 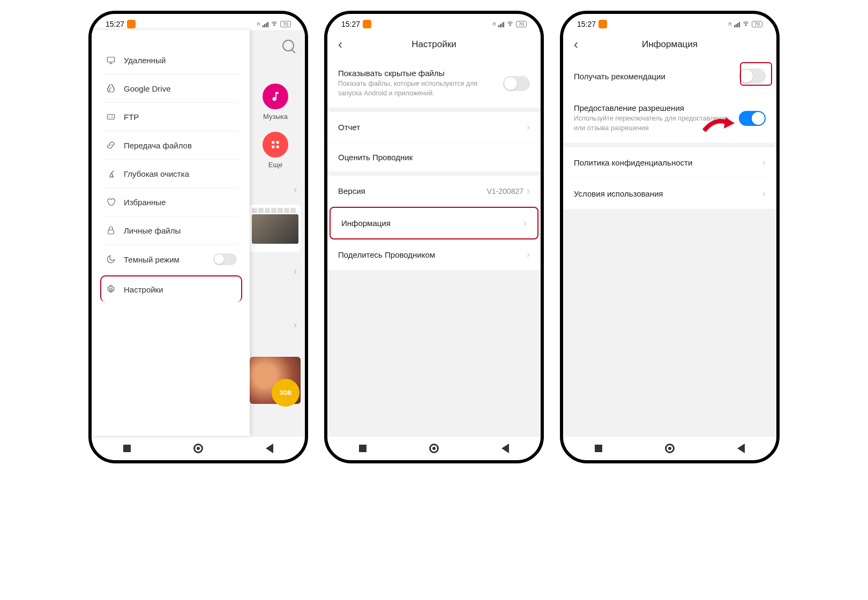 I want to click on drawer-item-gdrive: Google Drive, so click(x=171, y=89).